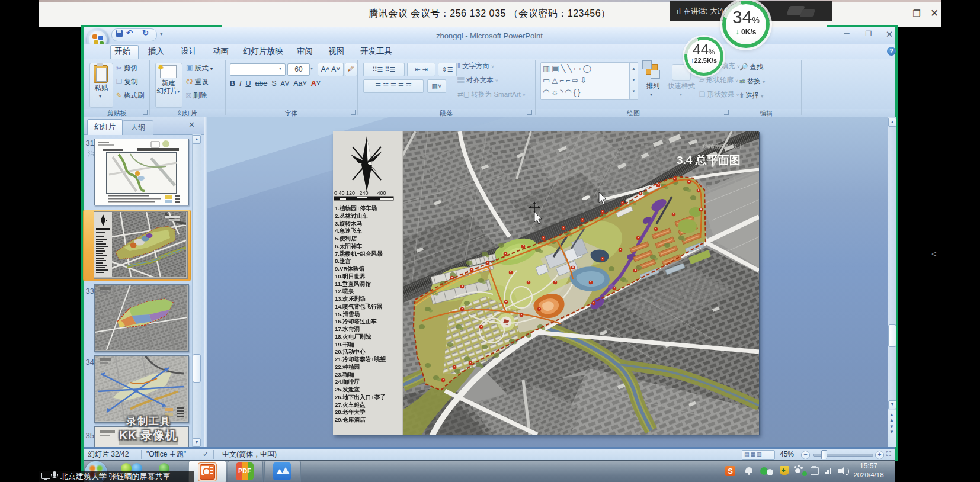 The height and width of the screenshot is (482, 980). Describe the element at coordinates (350, 412) in the screenshot. I see `svg-text: 28.老年大学` at that location.